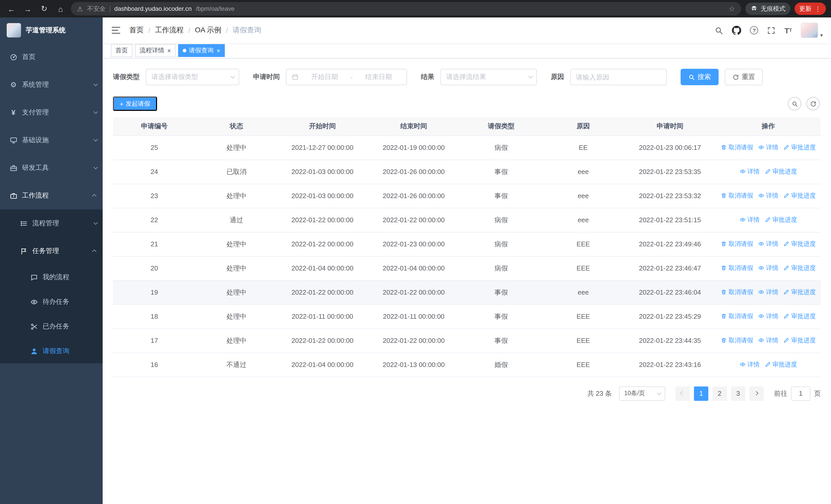  Describe the element at coordinates (720, 393) in the screenshot. I see `page-button-2: 2` at that location.